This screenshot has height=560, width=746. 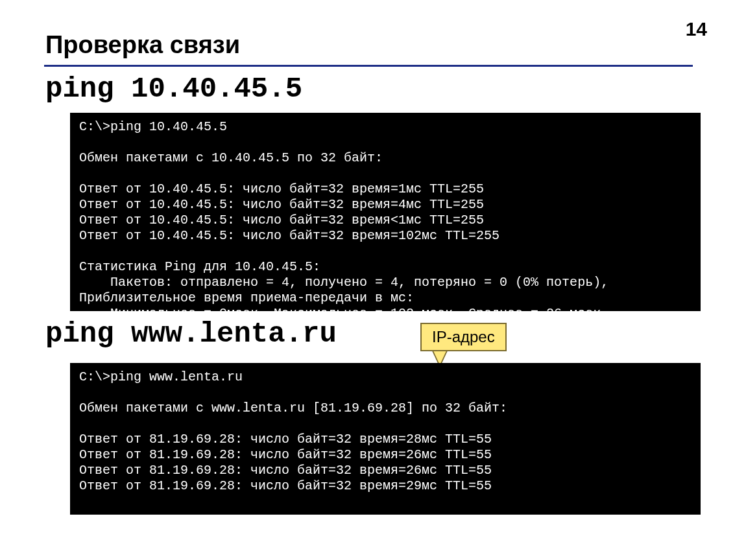 What do you see at coordinates (463, 337) in the screenshot?
I see `ip-address-callout: IP-адрес` at bounding box center [463, 337].